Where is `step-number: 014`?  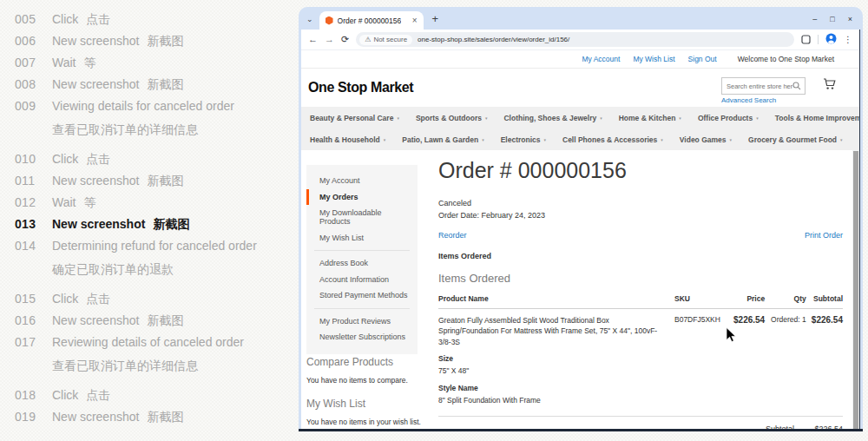 step-number: 014 is located at coordinates (30, 257).